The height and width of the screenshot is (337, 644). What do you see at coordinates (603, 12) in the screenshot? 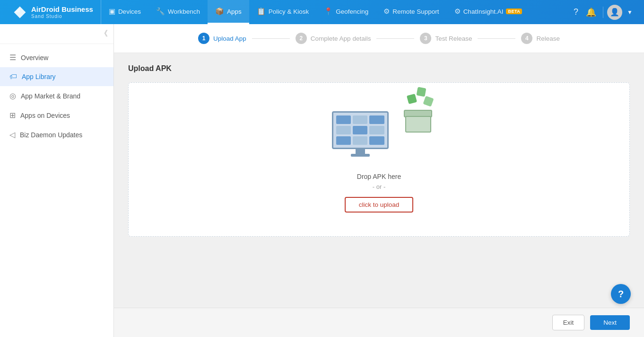
I see `nav-divider` at bounding box center [603, 12].